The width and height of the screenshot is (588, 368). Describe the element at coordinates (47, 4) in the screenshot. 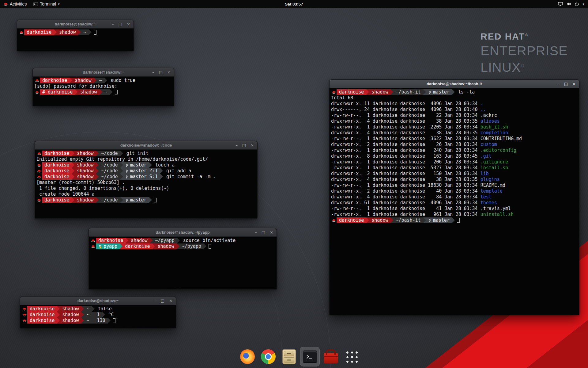

I see `app-menu-terminal: Terminal ▾` at that location.